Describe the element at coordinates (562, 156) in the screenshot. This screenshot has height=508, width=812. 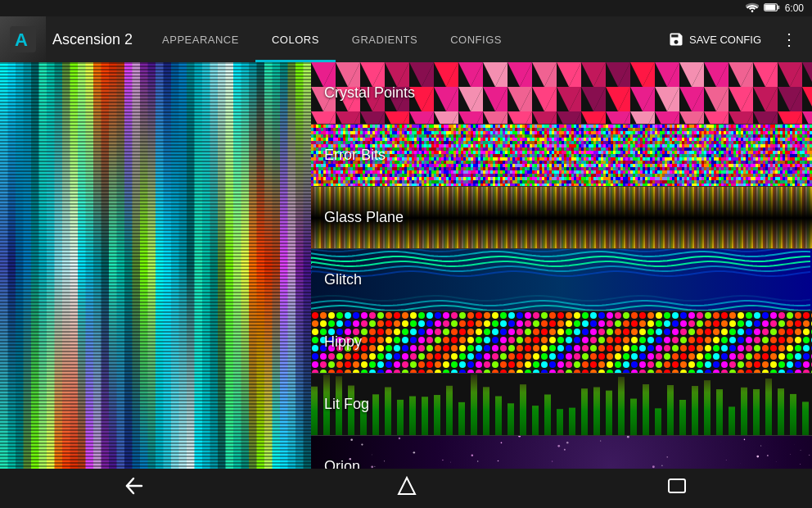
I see `list-item-error-bits: Error Bits` at that location.